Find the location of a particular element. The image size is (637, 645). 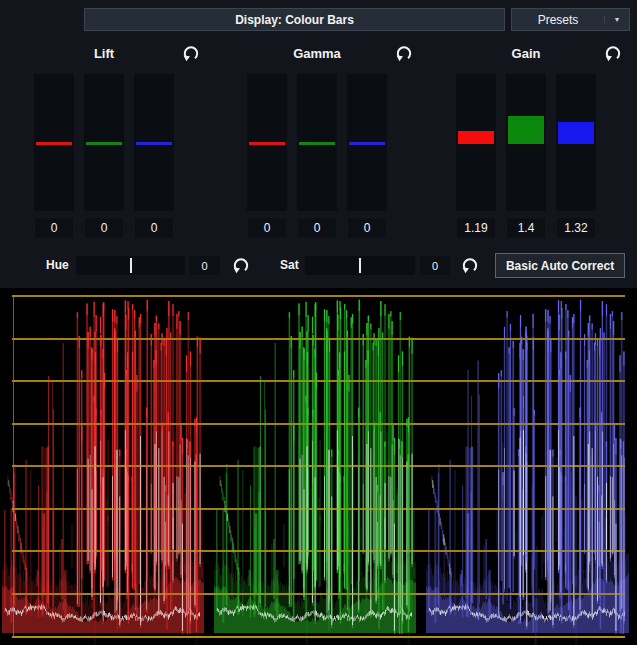

hue-reset-icon is located at coordinates (241, 265).